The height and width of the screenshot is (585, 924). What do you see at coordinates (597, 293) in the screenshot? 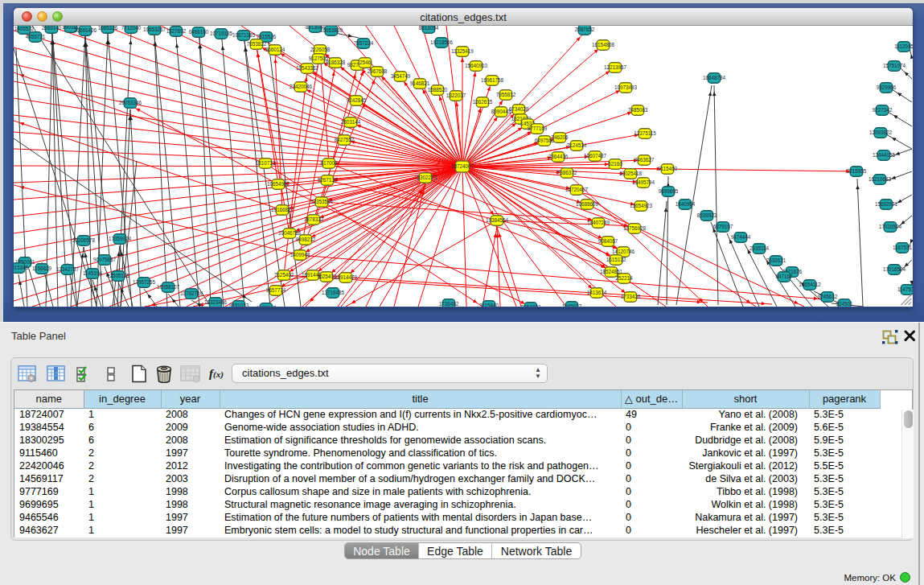
I see `svg-text: 1413614` at bounding box center [597, 293].